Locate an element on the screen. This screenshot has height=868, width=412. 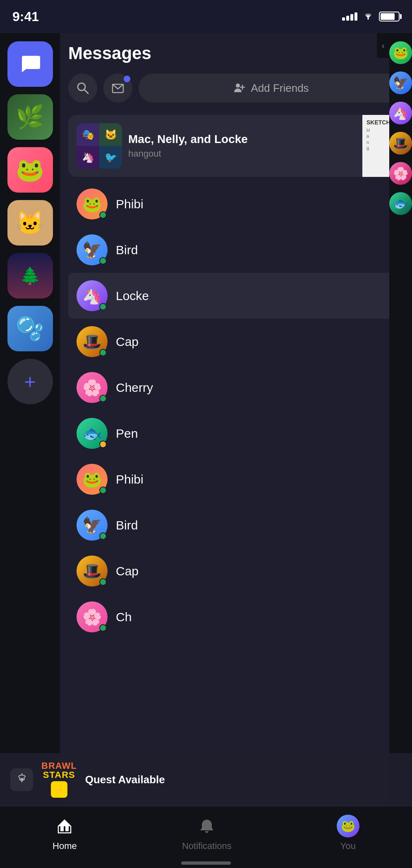
dm-name-locke: Locke is located at coordinates (132, 296).